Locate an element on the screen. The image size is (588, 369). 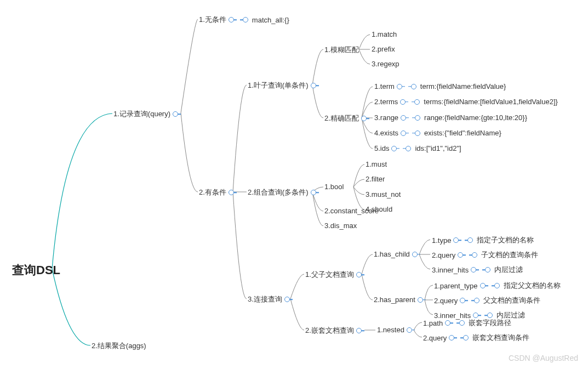
node-terms: 2.termsterms:{fieldName:[fieldValue1,fie… is located at coordinates (466, 102).